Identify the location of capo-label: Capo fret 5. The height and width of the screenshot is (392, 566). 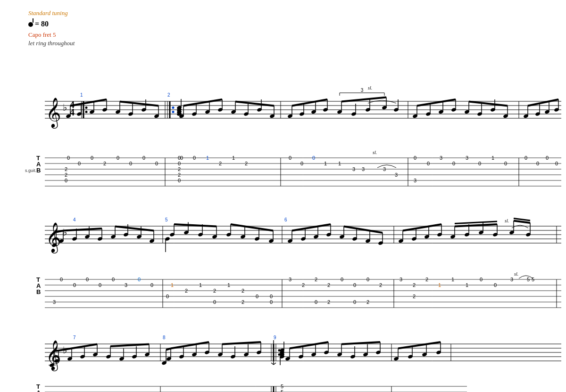
(51, 35).